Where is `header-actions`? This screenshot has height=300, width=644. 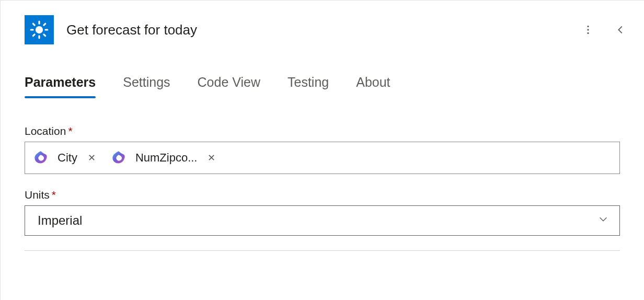
header-actions is located at coordinates (604, 30).